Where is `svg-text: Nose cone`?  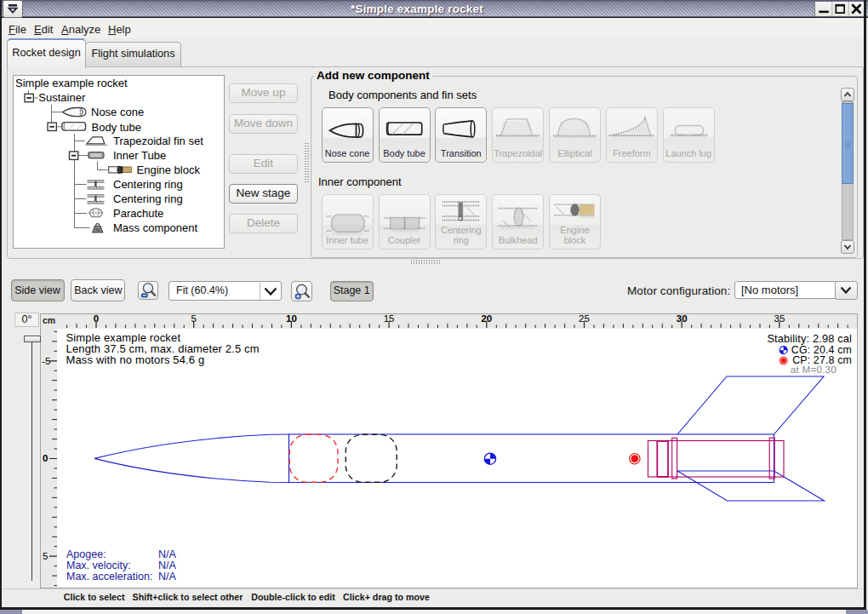
svg-text: Nose cone is located at coordinates (117, 112).